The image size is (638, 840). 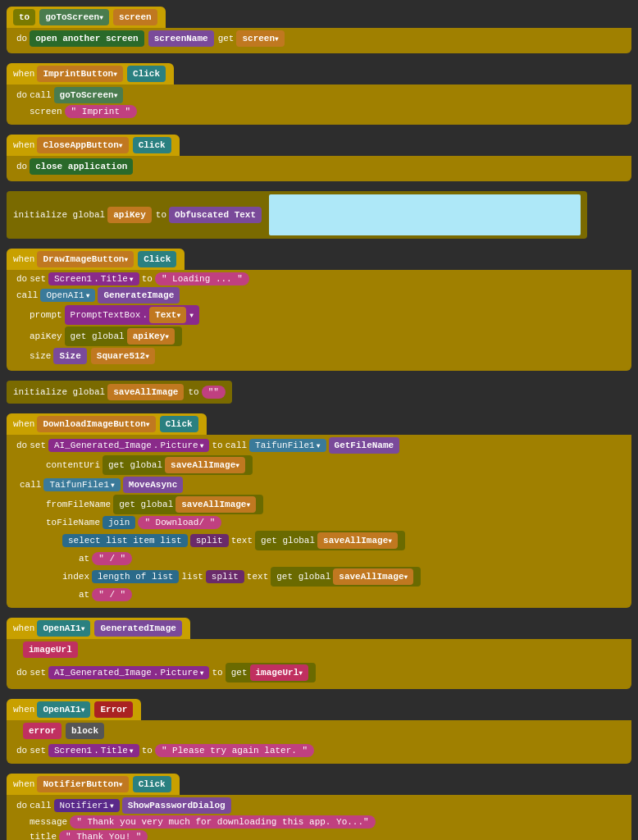 What do you see at coordinates (59, 215) in the screenshot?
I see `init-label-4: initialize global` at bounding box center [59, 215].